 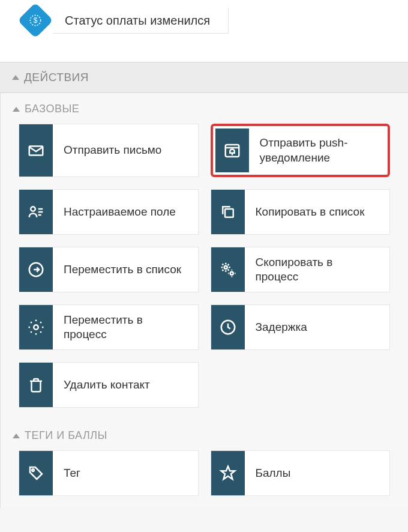 What do you see at coordinates (204, 108) in the screenshot?
I see `basic-subsection-header: БАЗОВЫЕ` at bounding box center [204, 108].